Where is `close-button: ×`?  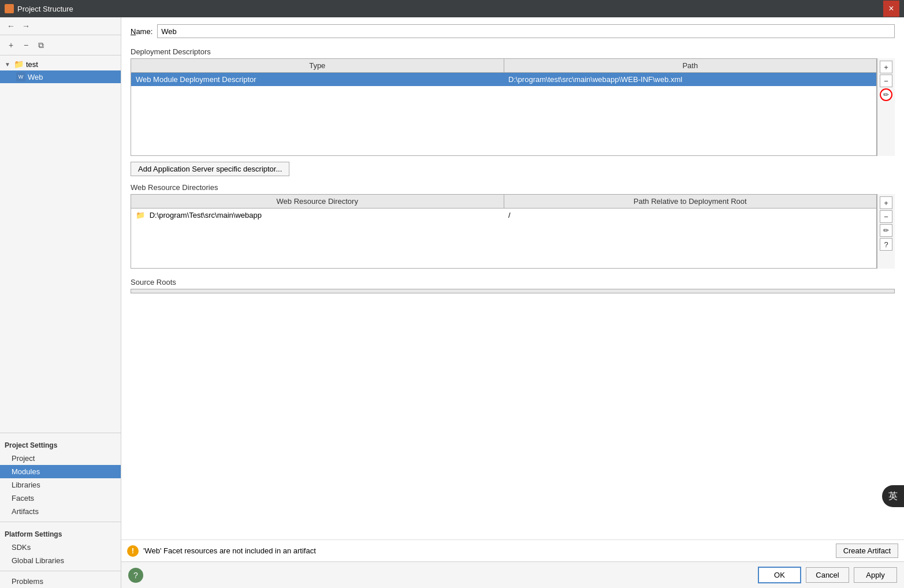 close-button: × is located at coordinates (891, 9).